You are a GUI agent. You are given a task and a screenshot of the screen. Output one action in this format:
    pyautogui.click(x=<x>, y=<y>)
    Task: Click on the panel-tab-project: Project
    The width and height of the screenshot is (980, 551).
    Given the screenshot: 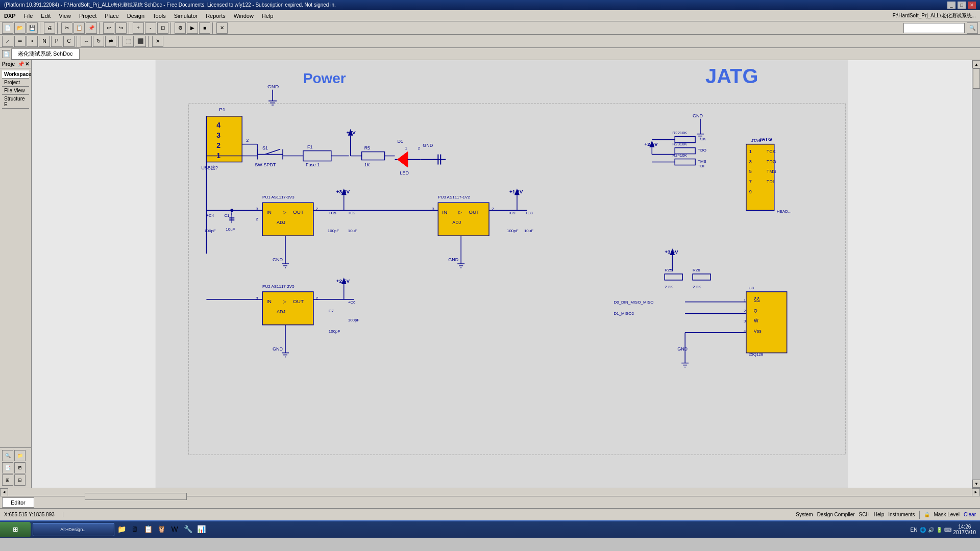 What is the action you would take?
    pyautogui.click(x=15, y=83)
    